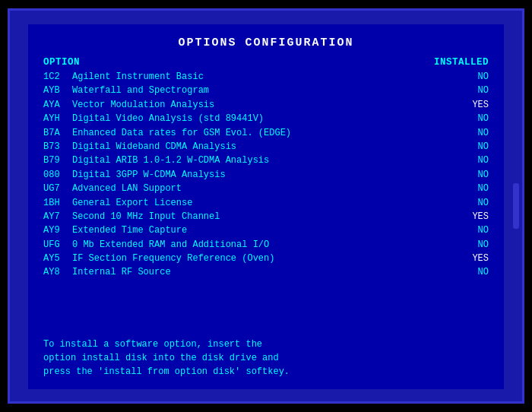 Image resolution: width=532 pixels, height=412 pixels. Describe the element at coordinates (264, 189) in the screenshot. I see `option-description: Advanced LAN Support` at that location.